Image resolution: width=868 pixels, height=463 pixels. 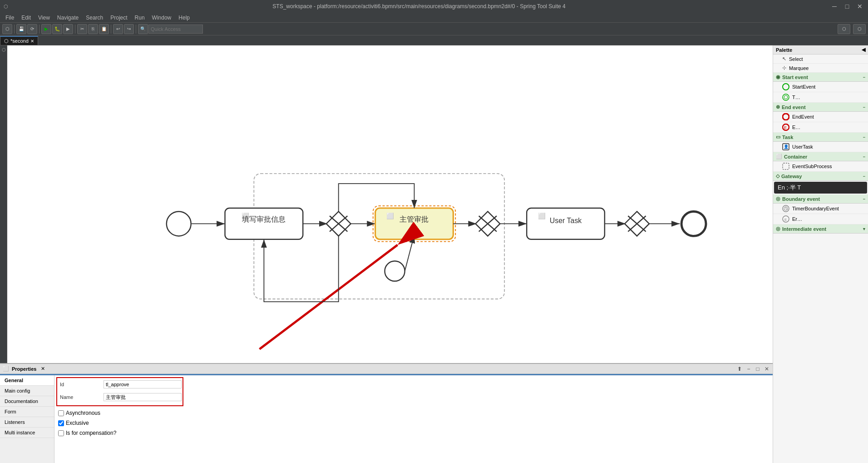 What do you see at coordinates (129, 29) in the screenshot?
I see `toolbar-btn-redo: ↪` at bounding box center [129, 29].